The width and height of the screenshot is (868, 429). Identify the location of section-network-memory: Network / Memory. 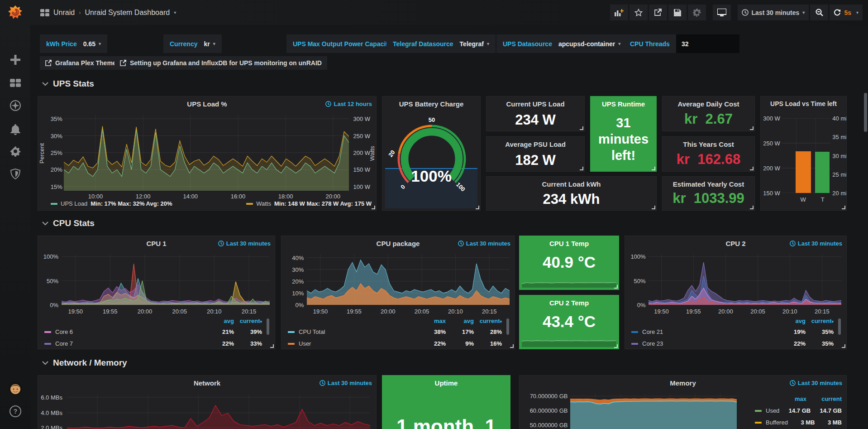
(85, 363).